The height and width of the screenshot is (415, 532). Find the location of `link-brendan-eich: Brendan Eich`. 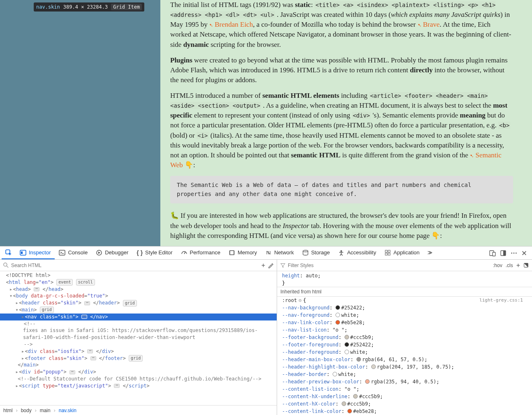

link-brendan-eich: Brendan Eich is located at coordinates (234, 25).